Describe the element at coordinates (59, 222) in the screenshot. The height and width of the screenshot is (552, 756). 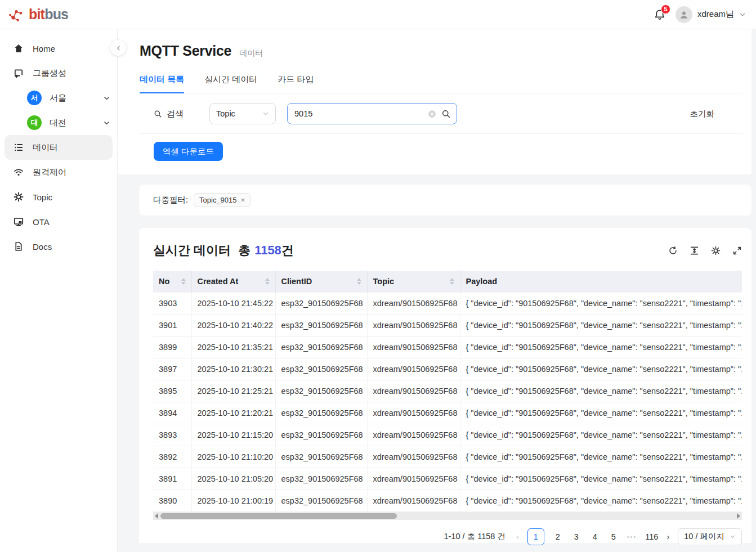
I see `sidebar-item-ota: OTA` at that location.